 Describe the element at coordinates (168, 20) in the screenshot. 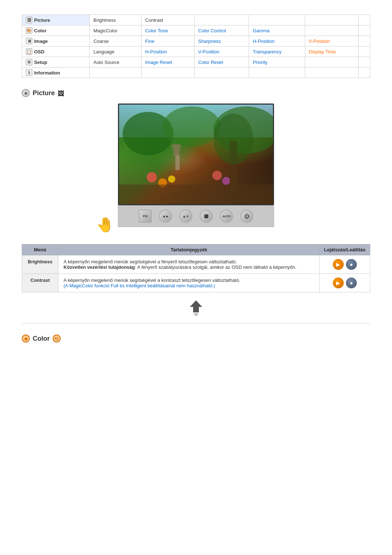

I see `nav-contrast: Contrast` at that location.